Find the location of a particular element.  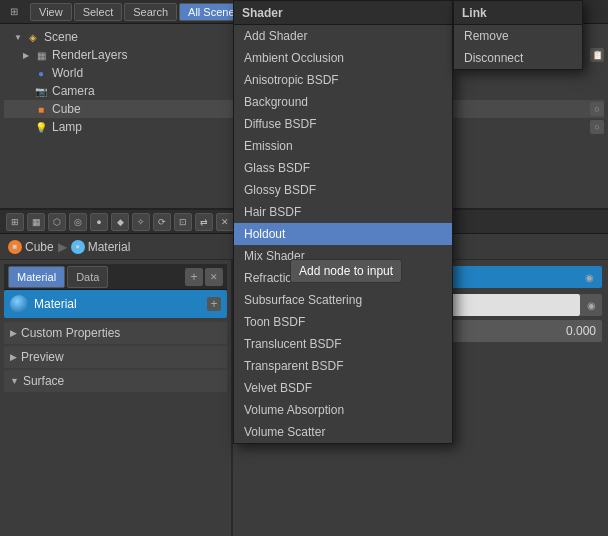

dropdown-glossy-bsdf: Glossy BSDF is located at coordinates (343, 190).